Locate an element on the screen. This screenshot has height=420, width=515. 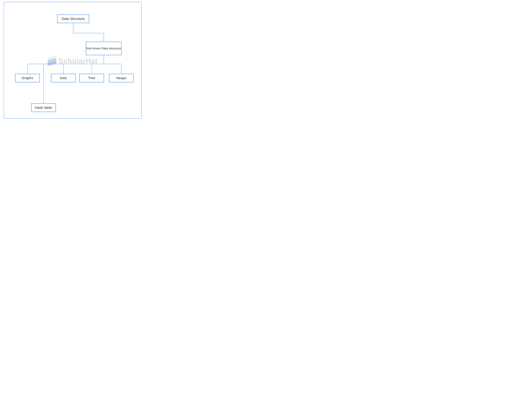
node-tree: Tree is located at coordinates (92, 78).